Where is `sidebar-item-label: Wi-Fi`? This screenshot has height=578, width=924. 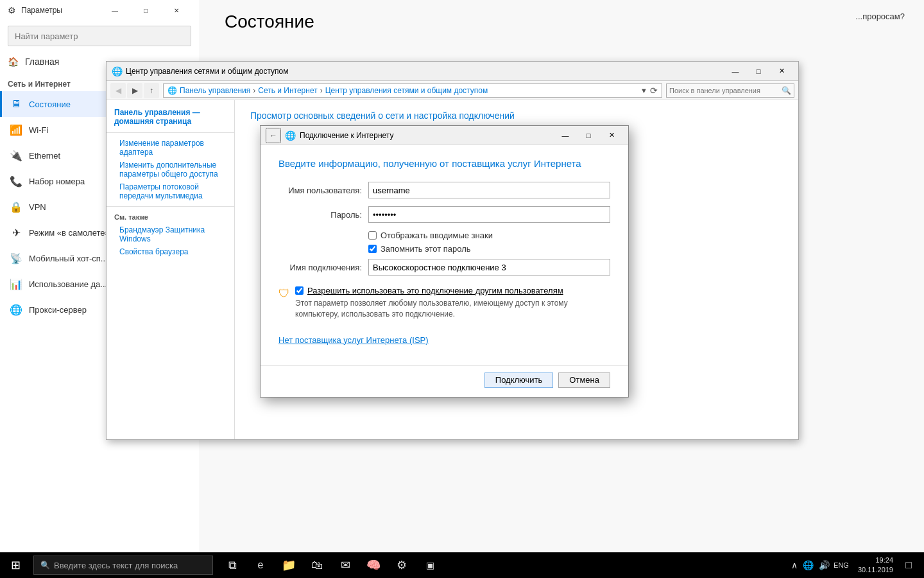 sidebar-item-label: Wi-Fi is located at coordinates (38, 130).